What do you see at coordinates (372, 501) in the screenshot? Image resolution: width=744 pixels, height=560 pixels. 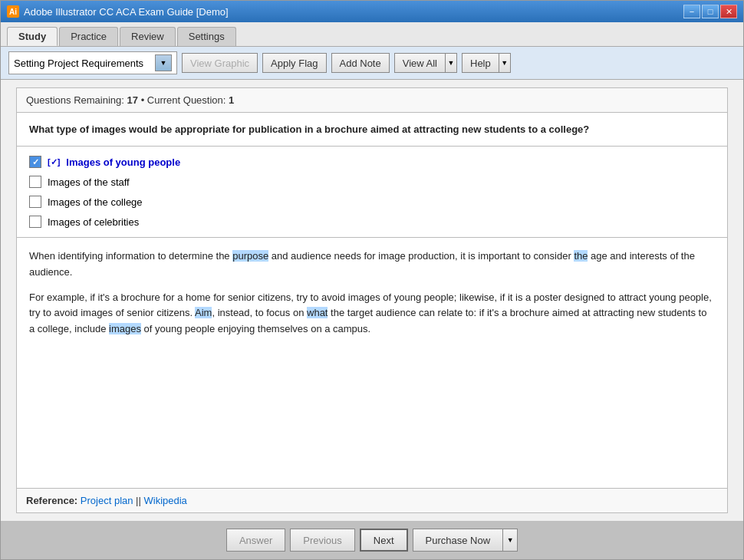 I see `reference-box: Reference: Project plan || Wikipedia` at bounding box center [372, 501].